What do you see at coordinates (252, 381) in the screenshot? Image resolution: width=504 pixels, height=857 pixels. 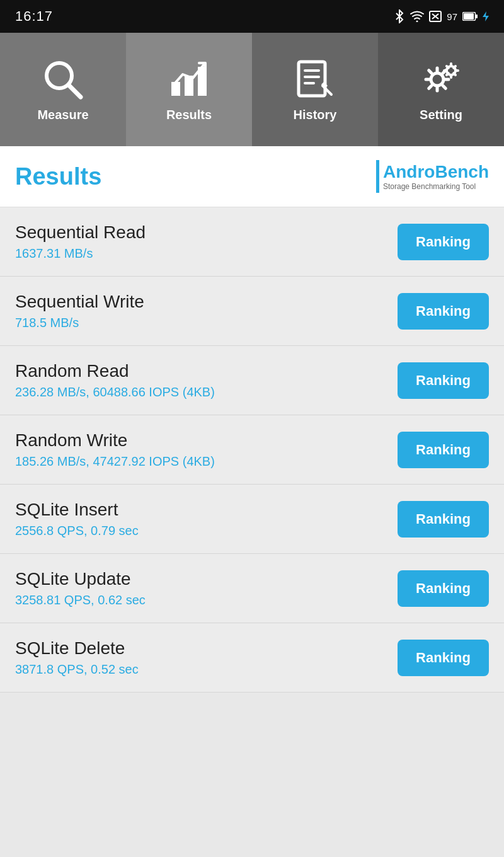 I see `result-item-2: Random Read 236.28 MB/s, 60488.66 IOPS (…` at bounding box center [252, 381].